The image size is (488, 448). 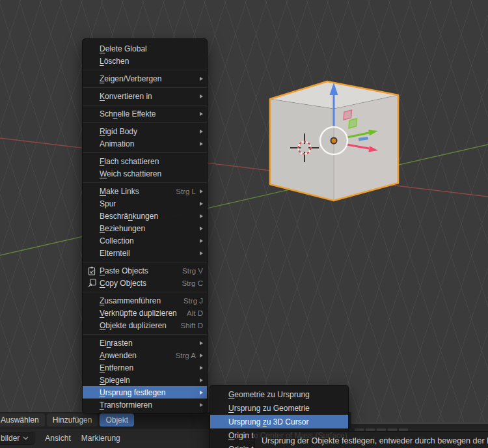 I want to click on menu-item-flach-schattieren: Flach schattieren, so click(x=144, y=161).